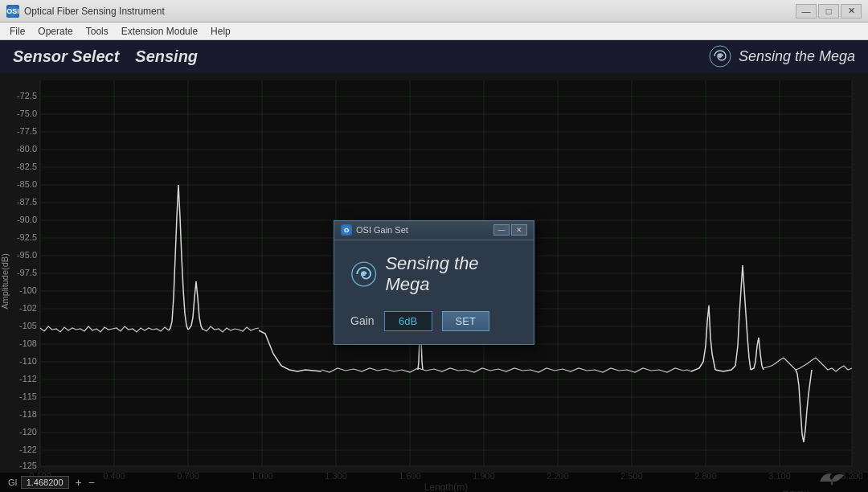  What do you see at coordinates (346, 230) in the screenshot?
I see `dialog-app-icon: O` at bounding box center [346, 230].